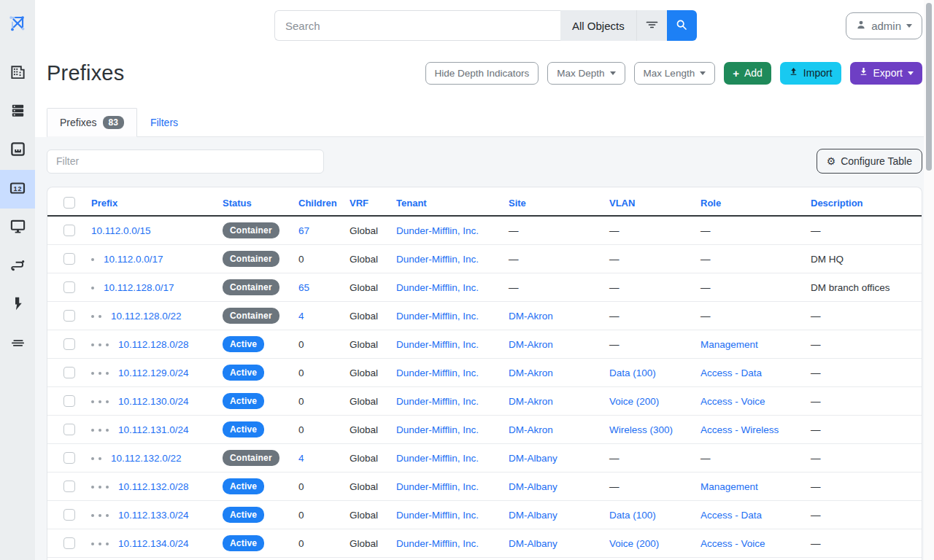  I want to click on quick-filter-input, so click(185, 162).